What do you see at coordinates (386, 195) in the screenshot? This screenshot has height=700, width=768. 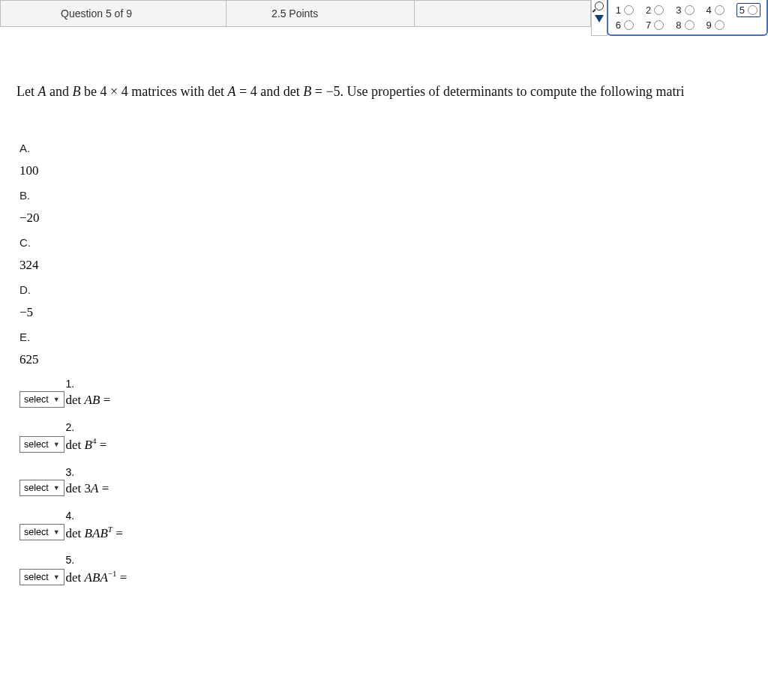 I see `answer-label: B.` at bounding box center [386, 195].